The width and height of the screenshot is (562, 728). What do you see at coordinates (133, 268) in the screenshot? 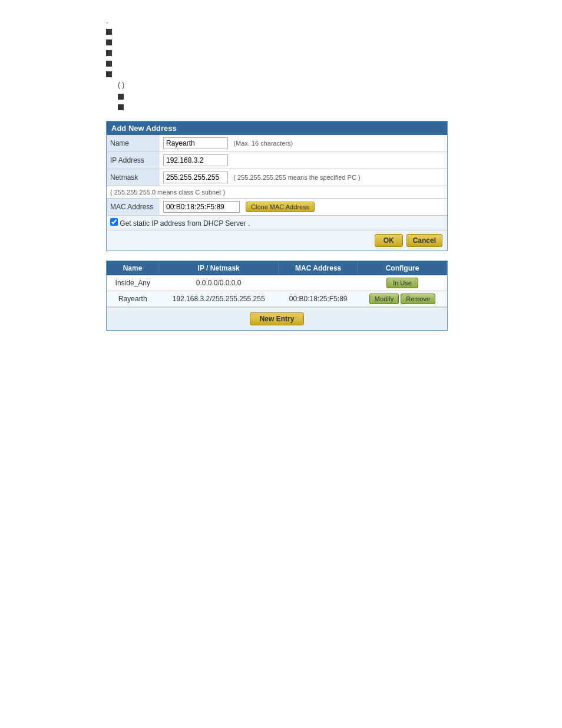
I see `col-name: Name` at bounding box center [133, 268].